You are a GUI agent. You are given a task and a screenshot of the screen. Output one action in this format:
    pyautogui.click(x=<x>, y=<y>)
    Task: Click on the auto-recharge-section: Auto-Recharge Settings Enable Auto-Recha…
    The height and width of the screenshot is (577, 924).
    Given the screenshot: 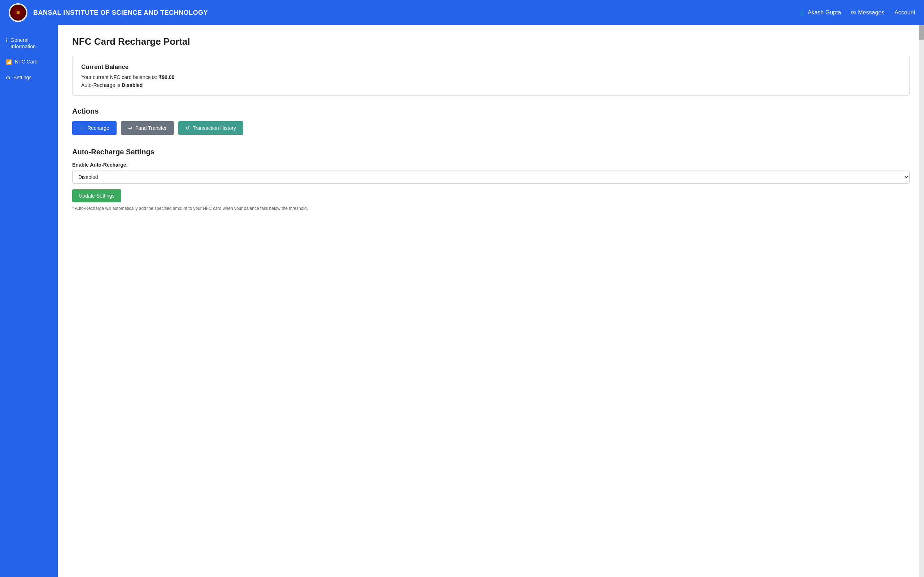 What is the action you would take?
    pyautogui.click(x=491, y=179)
    